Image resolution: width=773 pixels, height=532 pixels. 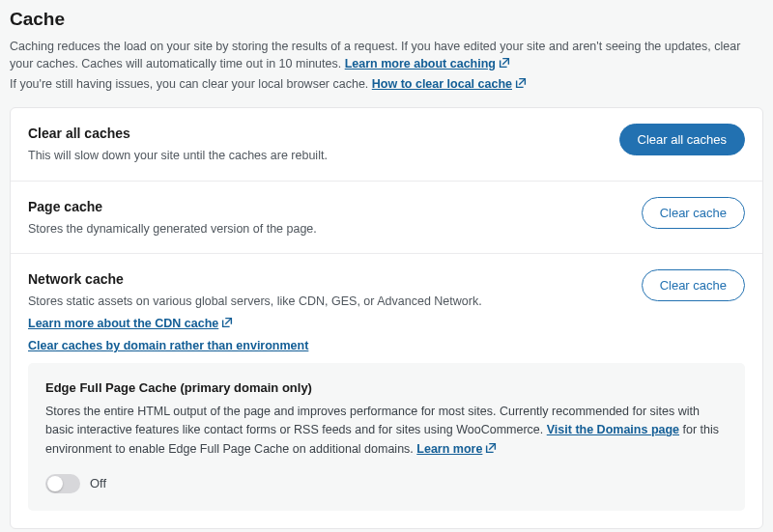 What do you see at coordinates (386, 388) in the screenshot?
I see `edge-cache-title: Edge Full Page Cache (primary domain onl…` at bounding box center [386, 388].